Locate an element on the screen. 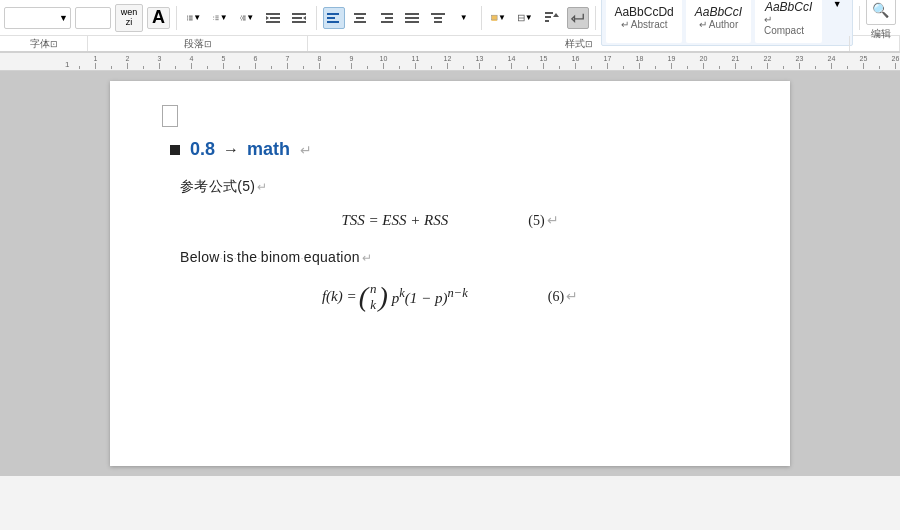  align-left-button is located at coordinates (334, 18).